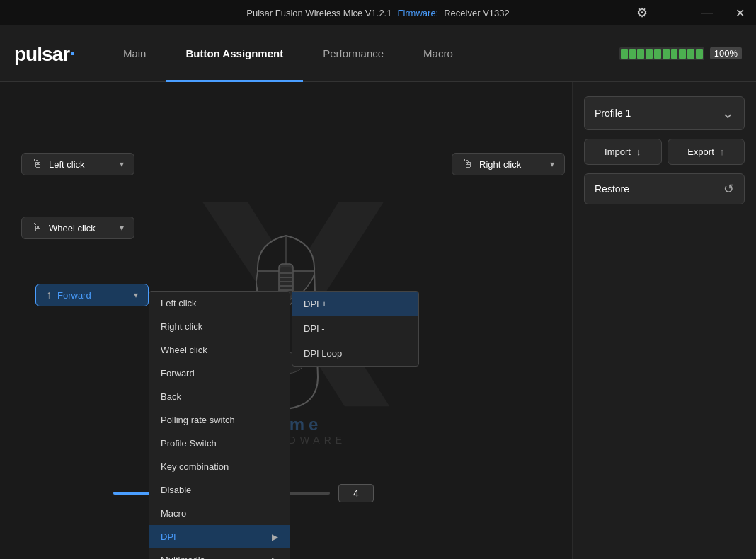 This screenshot has height=559, width=756. I want to click on nav-label-macro: Macro, so click(438, 54).